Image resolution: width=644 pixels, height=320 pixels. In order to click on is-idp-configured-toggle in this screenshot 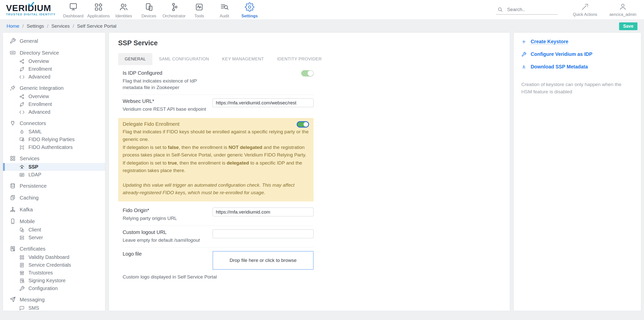, I will do `click(307, 73)`.